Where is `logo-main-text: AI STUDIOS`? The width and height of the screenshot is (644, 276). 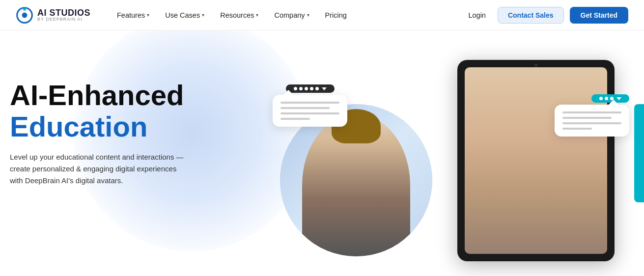
logo-main-text: AI STUDIOS is located at coordinates (64, 13).